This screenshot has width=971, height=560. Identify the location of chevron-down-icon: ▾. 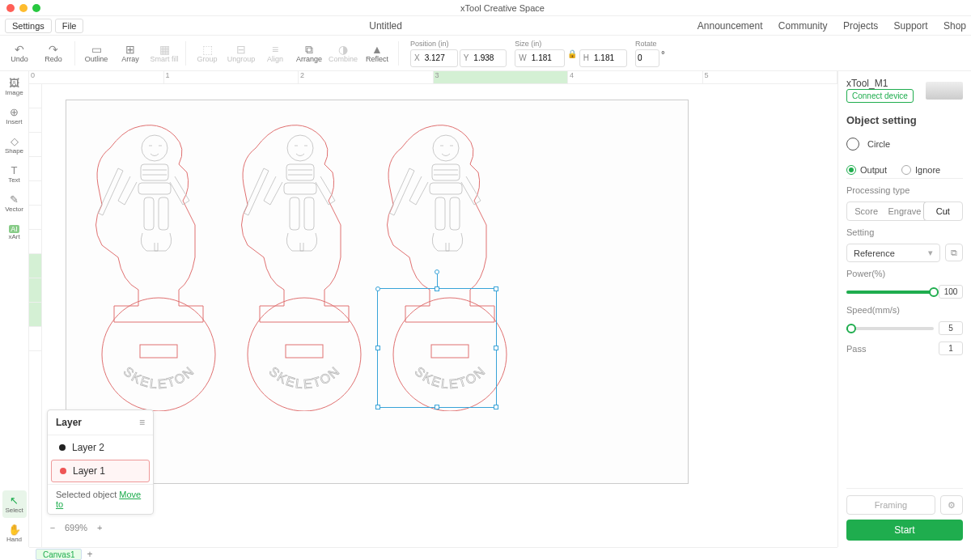
(931, 252).